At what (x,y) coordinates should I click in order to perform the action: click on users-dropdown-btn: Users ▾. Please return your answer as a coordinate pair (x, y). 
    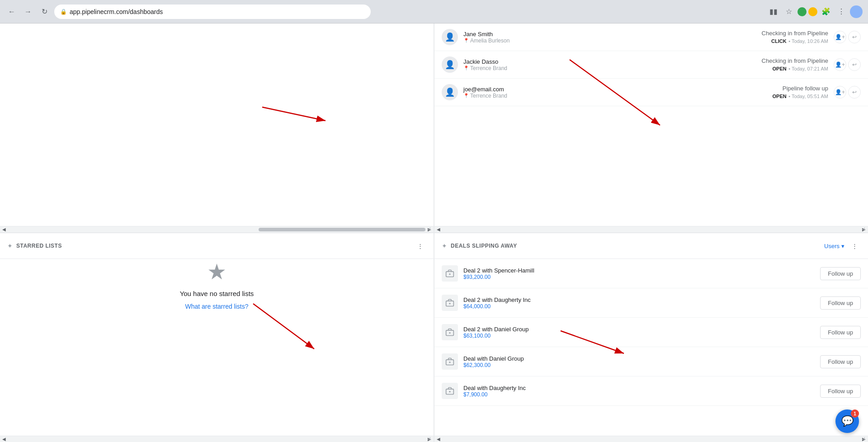
    Looking at the image, I should click on (835, 246).